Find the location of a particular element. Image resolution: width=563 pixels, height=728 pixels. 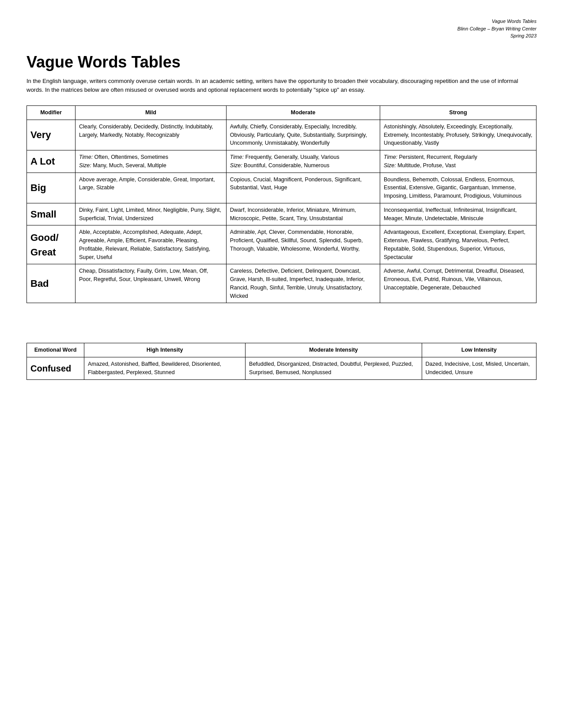

mild-cell: Clearly, Considerably, Decidedly, Distin… is located at coordinates (151, 135).